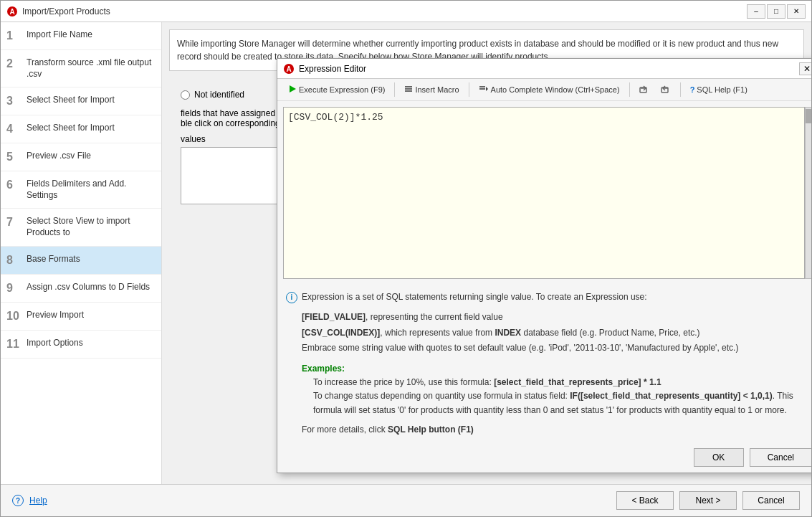  I want to click on sql-help-label: SQL Help (F1), so click(722, 90).